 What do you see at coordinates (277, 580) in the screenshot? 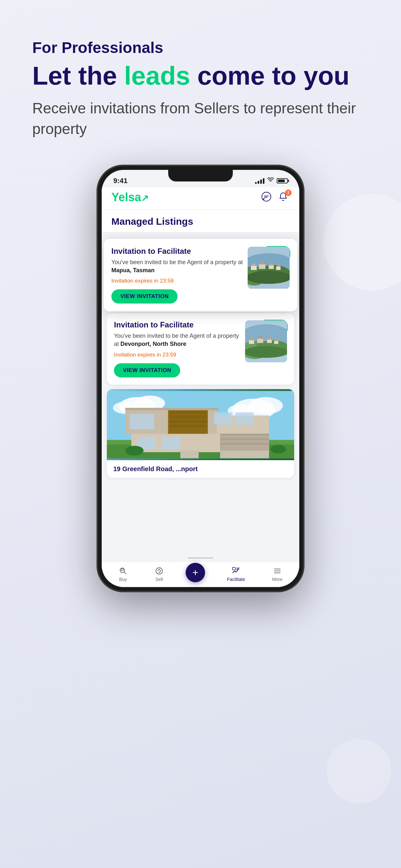
I see `nav-label-more: More` at bounding box center [277, 580].